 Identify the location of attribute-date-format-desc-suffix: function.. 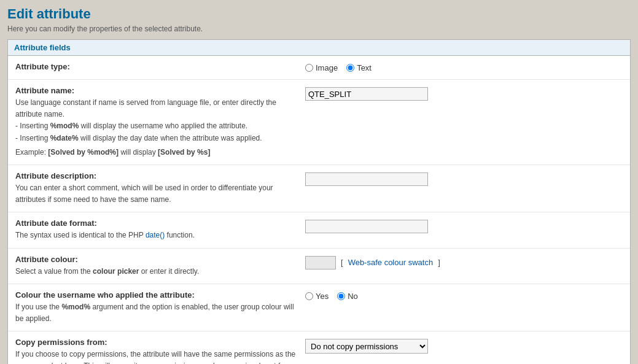
(179, 235).